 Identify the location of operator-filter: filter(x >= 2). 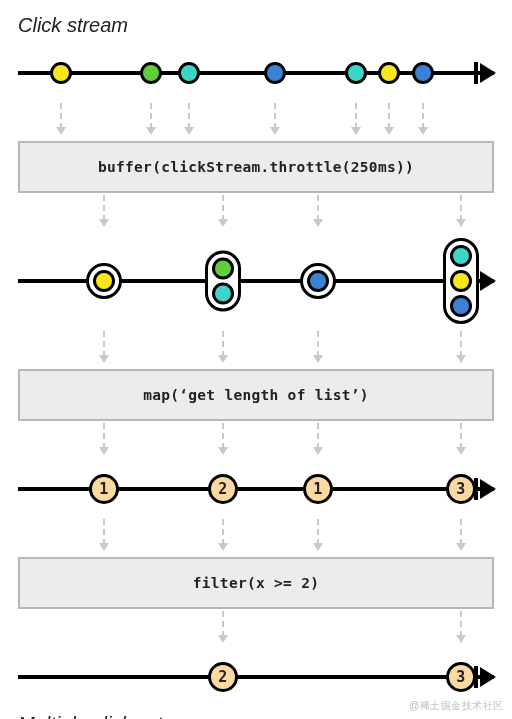
(256, 583).